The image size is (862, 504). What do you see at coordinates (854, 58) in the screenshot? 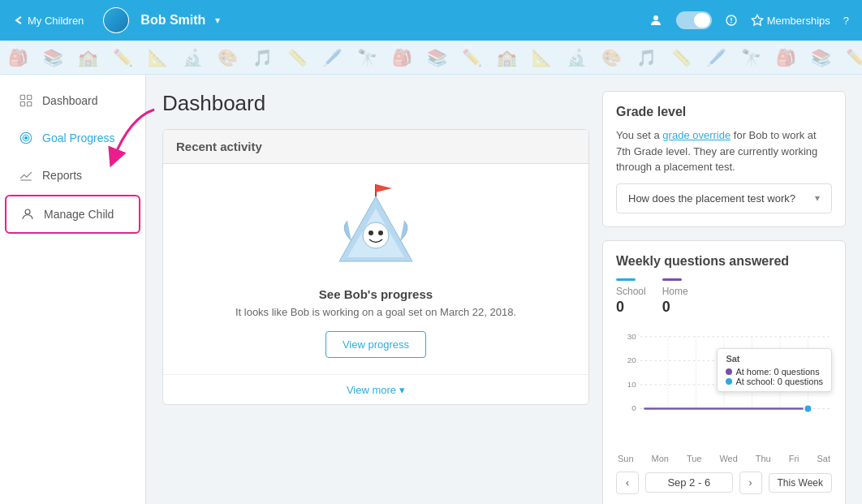
I see `deco-icon-25: ✏️` at bounding box center [854, 58].